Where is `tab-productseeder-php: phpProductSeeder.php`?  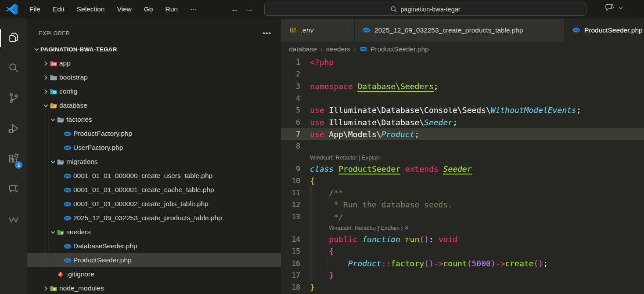
tab-productseeder-php: phpProductSeeder.php is located at coordinates (604, 30).